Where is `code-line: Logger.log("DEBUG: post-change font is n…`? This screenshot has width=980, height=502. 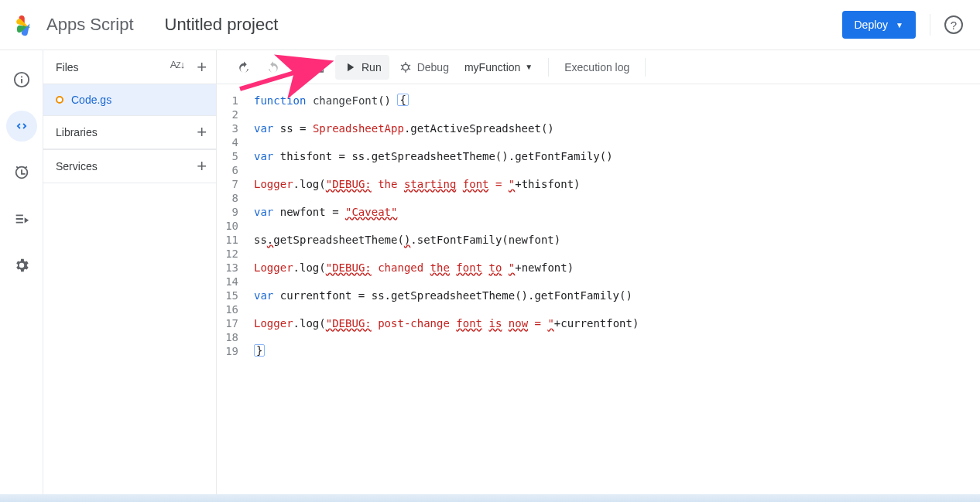 code-line: Logger.log("DEBUG: post-change font is n… is located at coordinates (617, 323).